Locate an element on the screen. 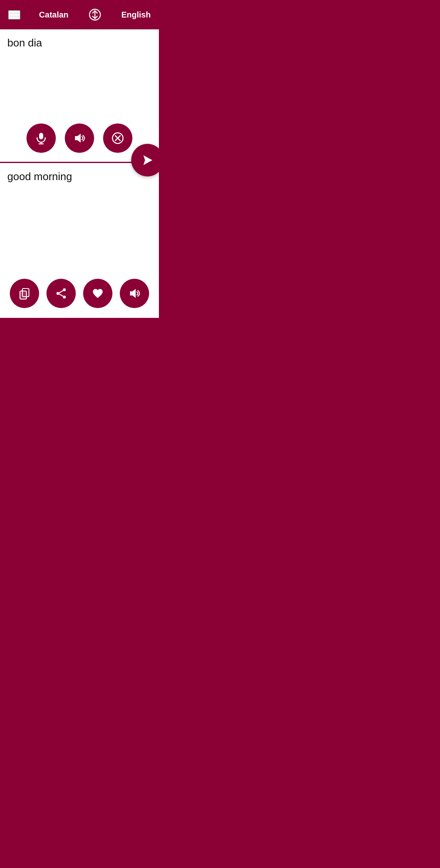 The height and width of the screenshot is (868, 440). speaker-source-icon is located at coordinates (79, 138).